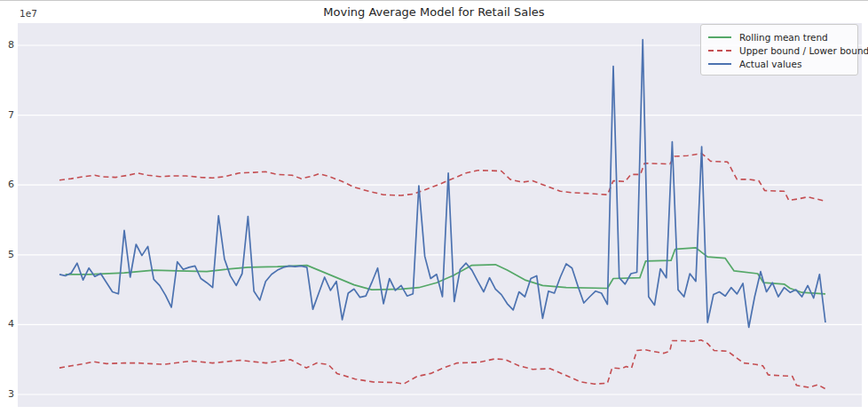 The image size is (868, 414). What do you see at coordinates (770, 64) in the screenshot?
I see `legend-label: Actual values` at bounding box center [770, 64].